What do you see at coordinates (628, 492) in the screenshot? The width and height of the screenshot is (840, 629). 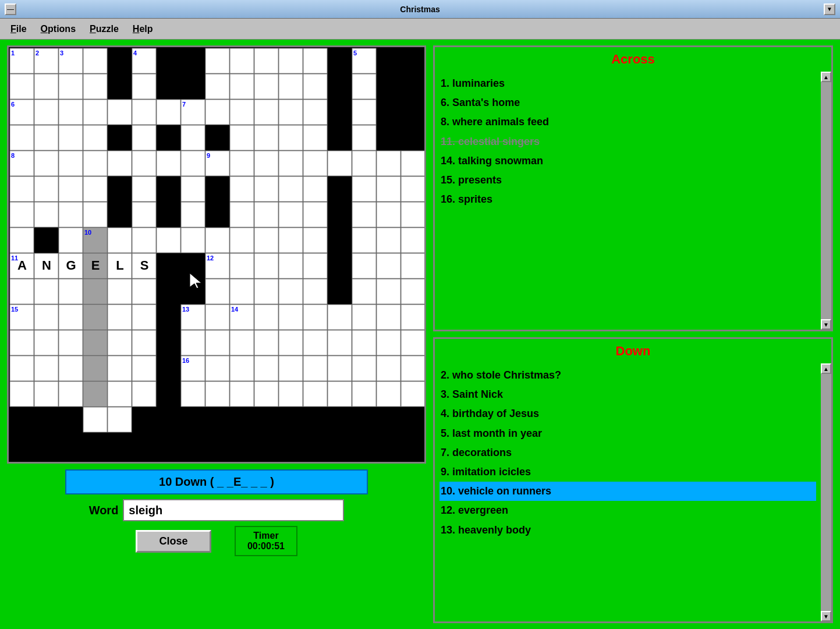 I see `clue-item-10: 10. vehicle on runners` at bounding box center [628, 492].